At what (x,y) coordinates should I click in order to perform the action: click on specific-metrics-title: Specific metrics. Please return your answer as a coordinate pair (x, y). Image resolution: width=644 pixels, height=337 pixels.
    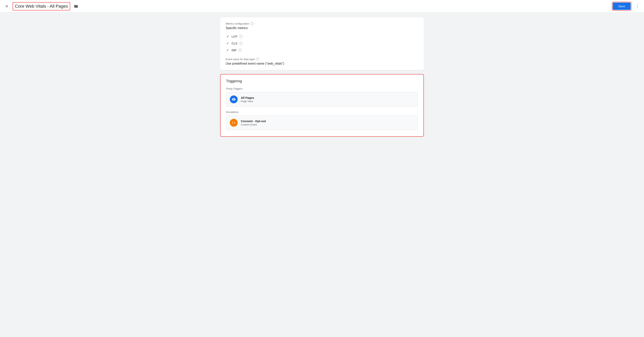
    Looking at the image, I should click on (322, 28).